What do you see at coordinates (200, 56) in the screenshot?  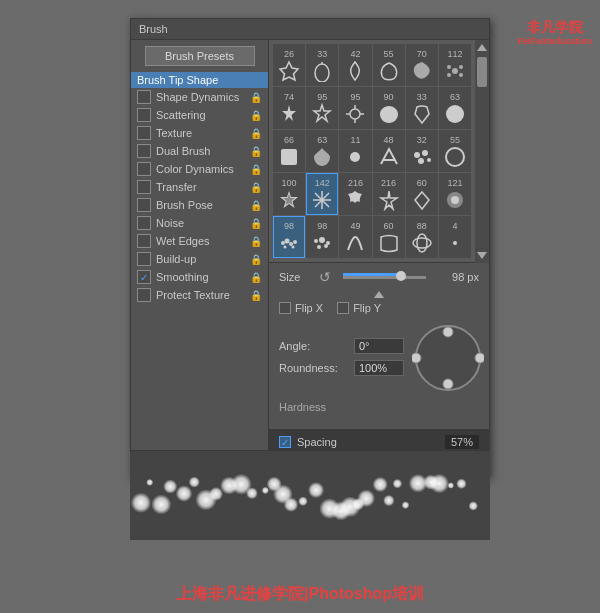 I see `brush-presets-button: Brush Presets` at bounding box center [200, 56].